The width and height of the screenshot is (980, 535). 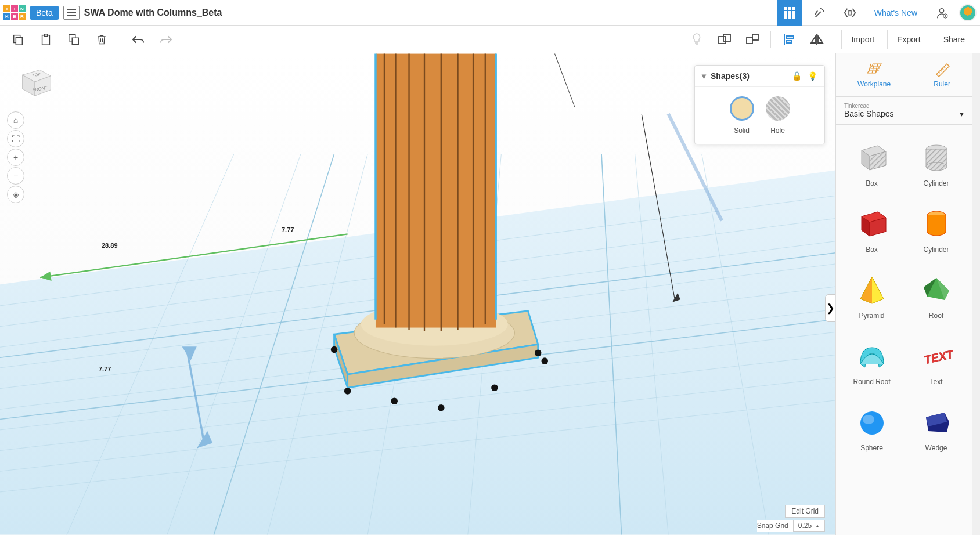 What do you see at coordinates (968, 13) in the screenshot?
I see `user-avatar` at bounding box center [968, 13].